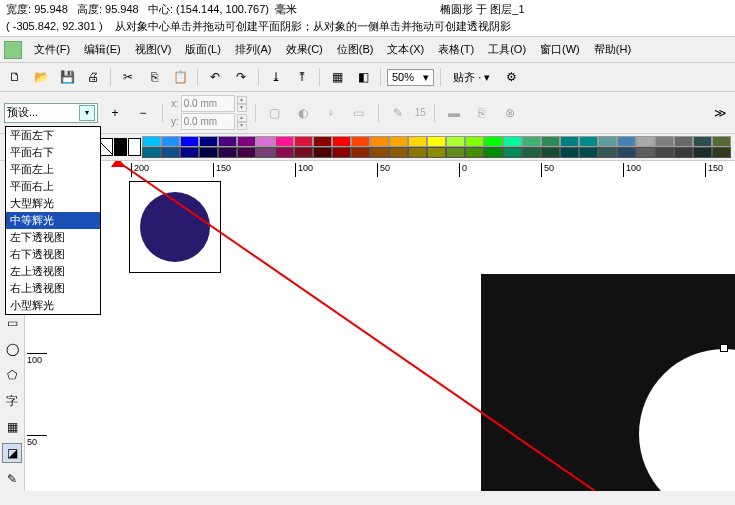  Describe the element at coordinates (12, 349) in the screenshot. I see `ellipse-tool: ◯` at that location.